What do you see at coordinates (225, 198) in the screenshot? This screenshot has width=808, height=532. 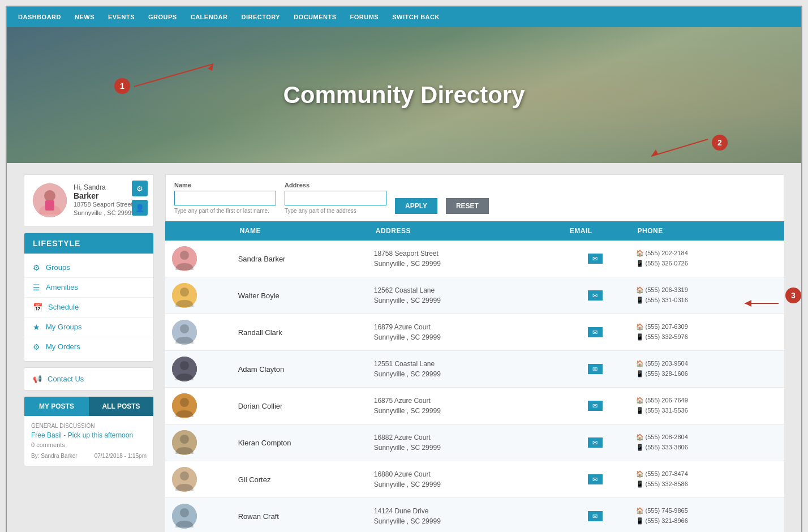 I see `name-filter-input` at bounding box center [225, 198].